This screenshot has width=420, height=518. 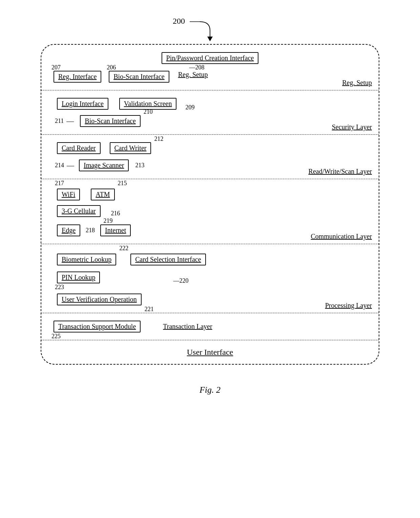 I want to click on login-interface: Login Interface, so click(x=83, y=104).